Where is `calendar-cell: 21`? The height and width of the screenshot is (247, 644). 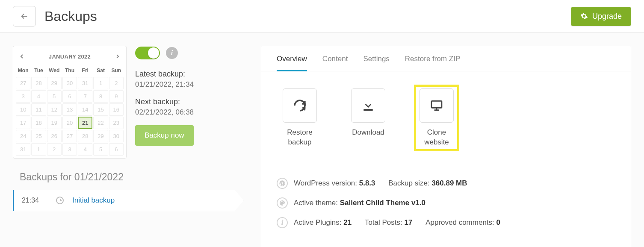
calendar-cell: 21 is located at coordinates (85, 123).